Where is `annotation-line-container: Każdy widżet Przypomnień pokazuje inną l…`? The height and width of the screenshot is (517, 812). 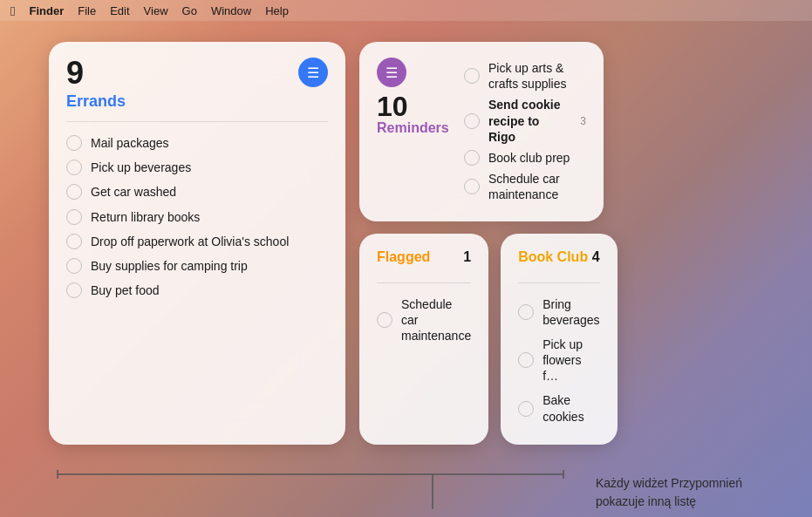 annotation-line-container: Każdy widżet Przypomnień pokazuje inną l… is located at coordinates (431, 492).